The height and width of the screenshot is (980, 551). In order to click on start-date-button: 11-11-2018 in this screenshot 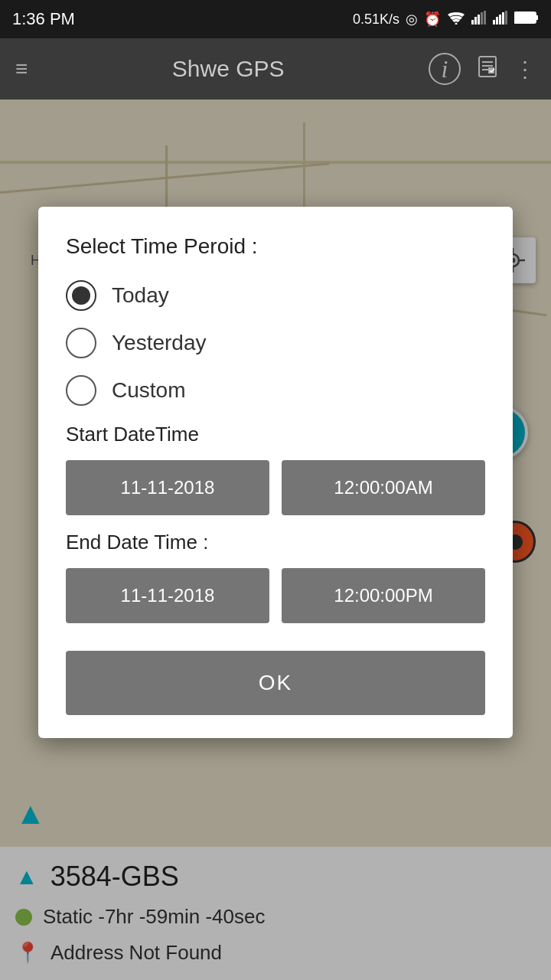, I will do `click(168, 488)`.